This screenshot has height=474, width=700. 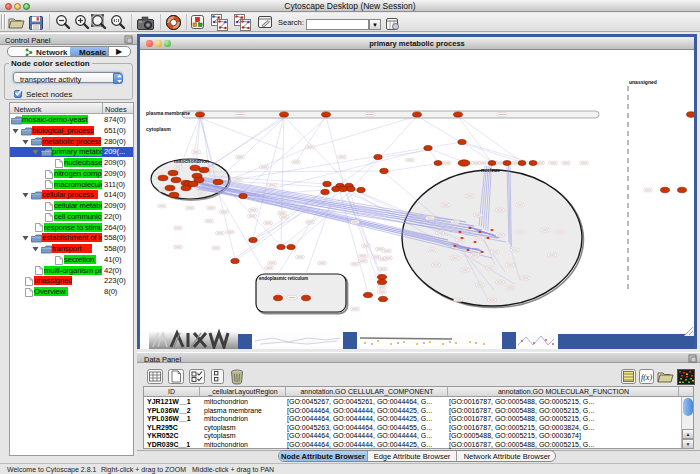 What do you see at coordinates (490, 170) in the screenshot?
I see `svg-text: nucleus` at bounding box center [490, 170].